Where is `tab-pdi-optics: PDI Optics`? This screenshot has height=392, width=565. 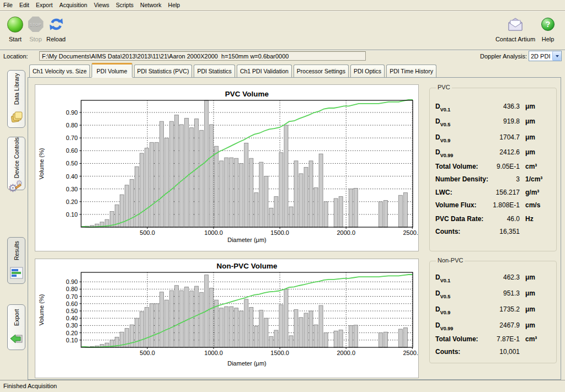
tab-pdi-optics: PDI Optics is located at coordinates (367, 71).